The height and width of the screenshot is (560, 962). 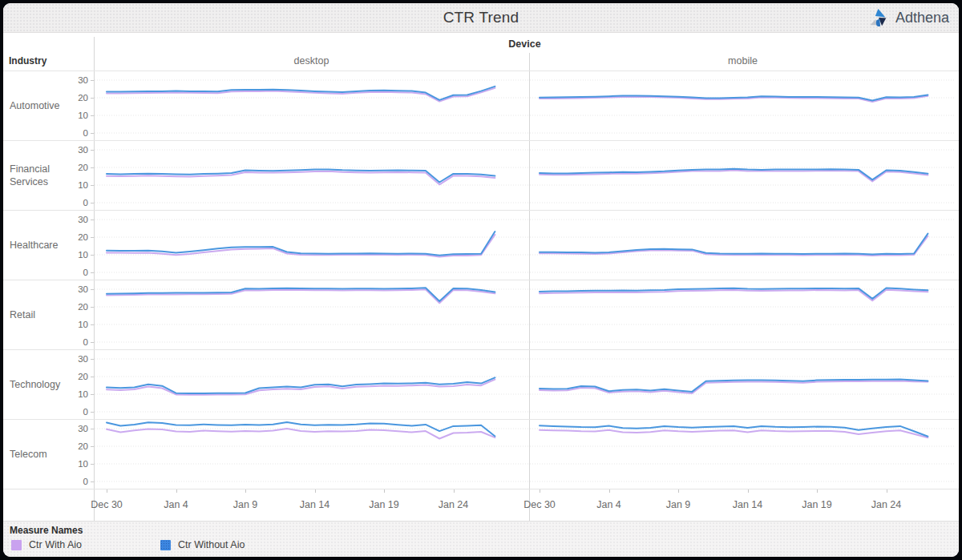 What do you see at coordinates (481, 18) in the screenshot?
I see `page-title: CTR Trend` at bounding box center [481, 18].